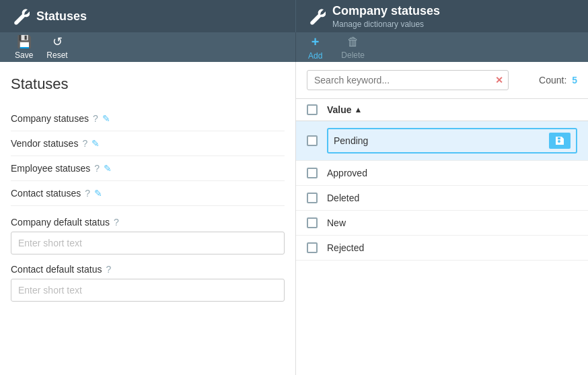 This screenshot has width=588, height=375. I want to click on save-button: 💾 Save, so click(24, 47).